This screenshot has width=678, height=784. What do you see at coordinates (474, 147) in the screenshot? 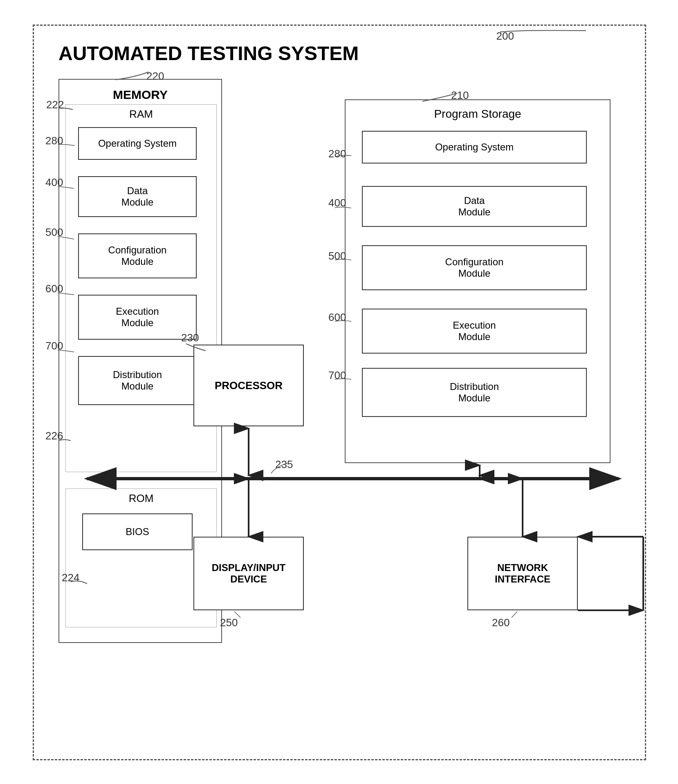
I see `os-box-right: Operating System` at bounding box center [474, 147].